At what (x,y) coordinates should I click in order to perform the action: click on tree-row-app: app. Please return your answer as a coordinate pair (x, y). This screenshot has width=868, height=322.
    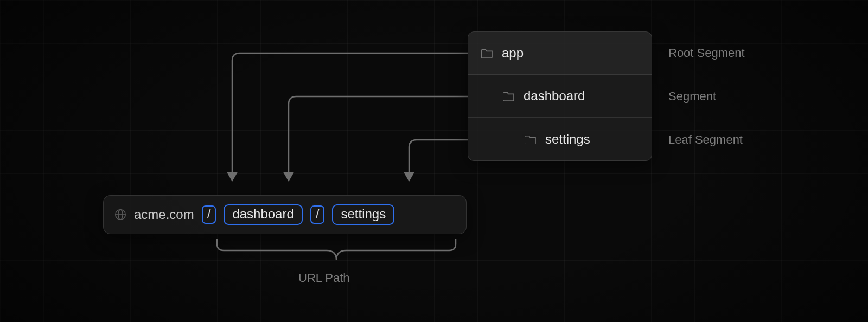
    Looking at the image, I should click on (560, 53).